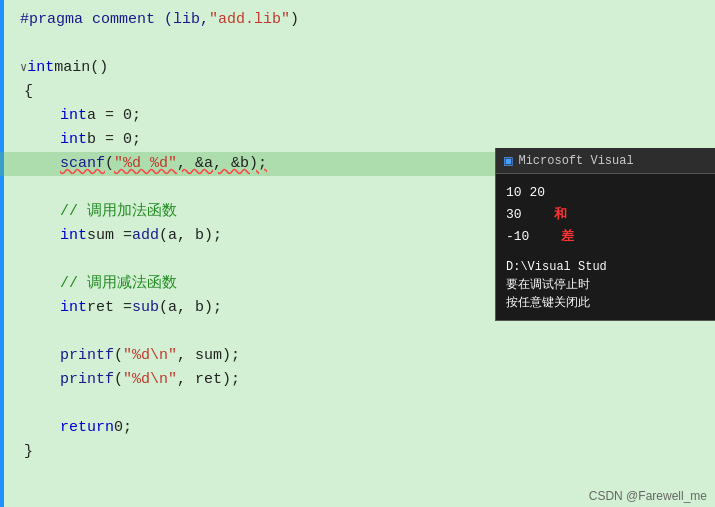 This screenshot has height=507, width=715. Describe the element at coordinates (82, 164) in the screenshot. I see `fn-scanf: scanf` at that location.